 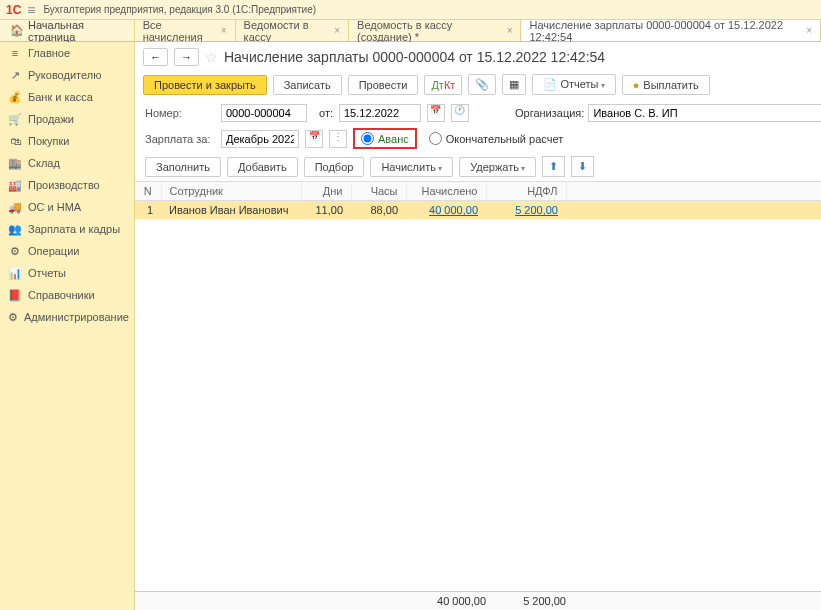 What do you see at coordinates (15, 208) in the screenshot?
I see `icon: 🚚` at bounding box center [15, 208].